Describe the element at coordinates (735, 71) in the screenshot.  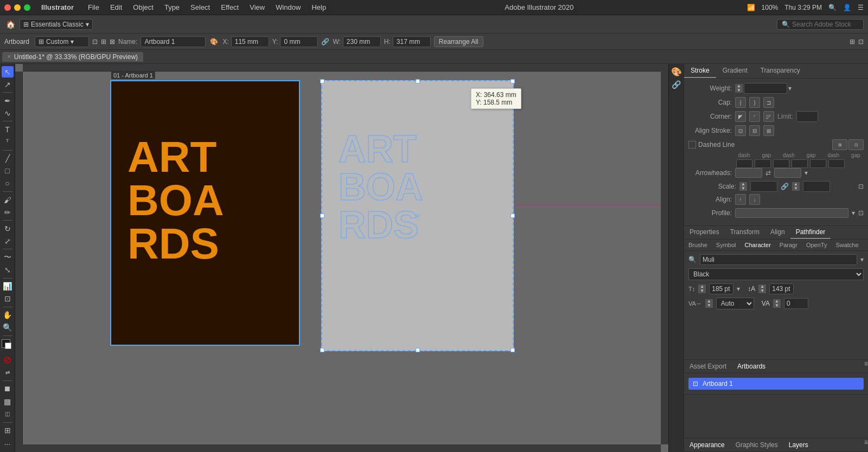
I see `tab-gradient: Gradient` at that location.